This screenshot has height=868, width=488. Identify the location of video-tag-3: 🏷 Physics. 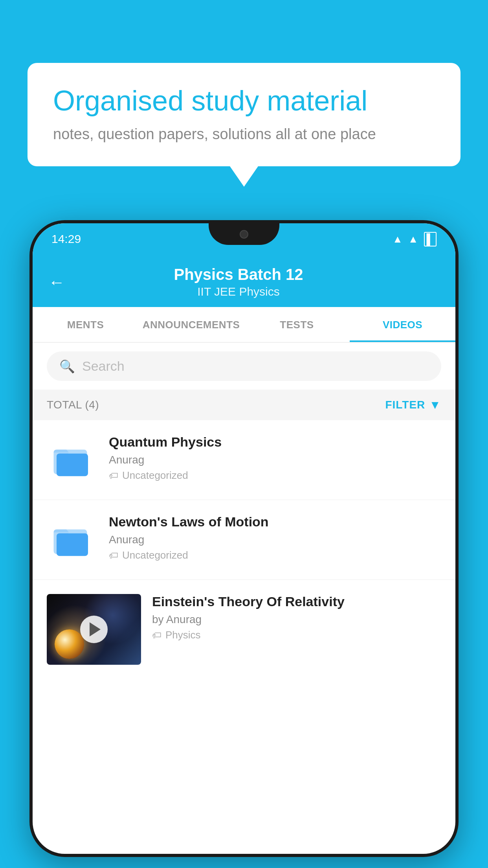
(297, 635).